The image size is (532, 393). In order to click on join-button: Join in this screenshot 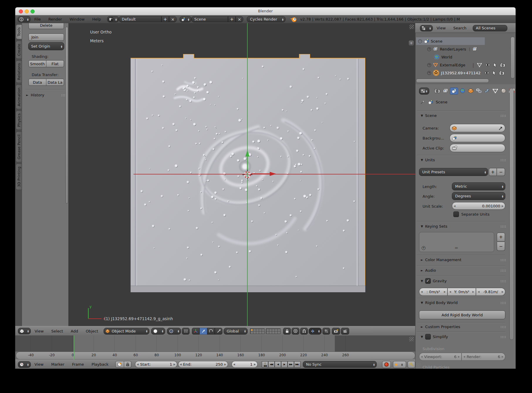, I will do `click(46, 37)`.